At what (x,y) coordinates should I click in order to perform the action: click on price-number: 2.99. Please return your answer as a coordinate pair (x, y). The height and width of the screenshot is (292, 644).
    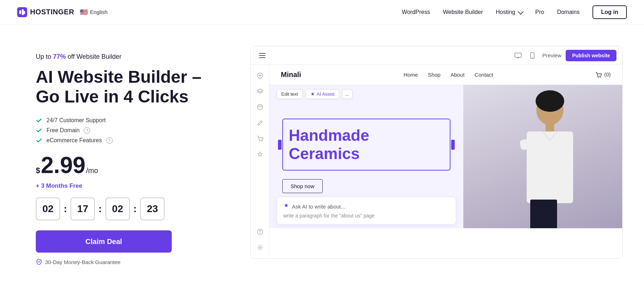
    Looking at the image, I should click on (63, 165).